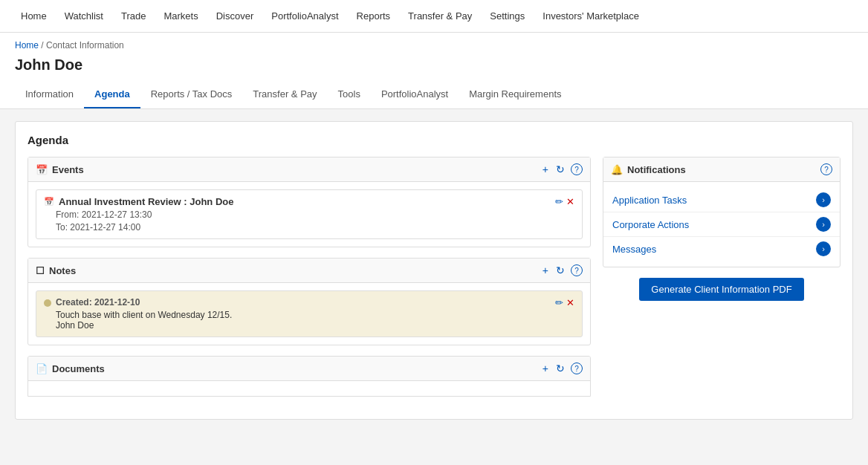  I want to click on events-body: 📅 Annual Investment Review : John Doe Fr…, so click(309, 214).